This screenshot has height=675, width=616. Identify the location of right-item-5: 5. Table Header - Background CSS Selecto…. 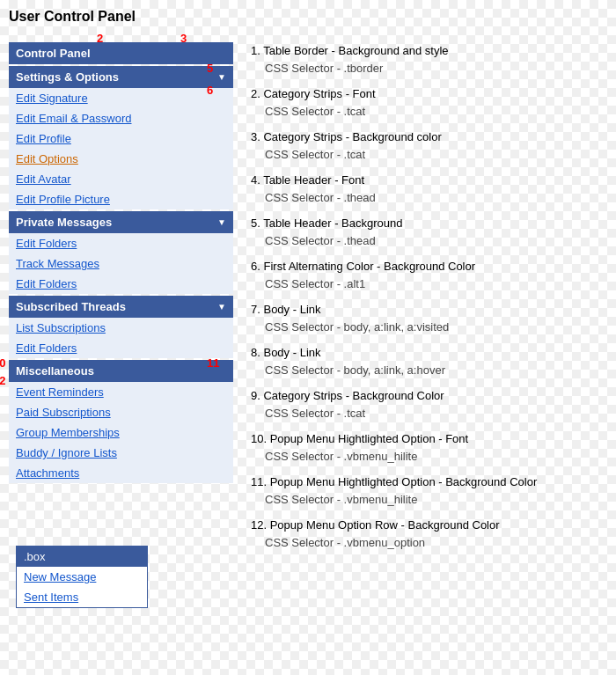
(429, 232).